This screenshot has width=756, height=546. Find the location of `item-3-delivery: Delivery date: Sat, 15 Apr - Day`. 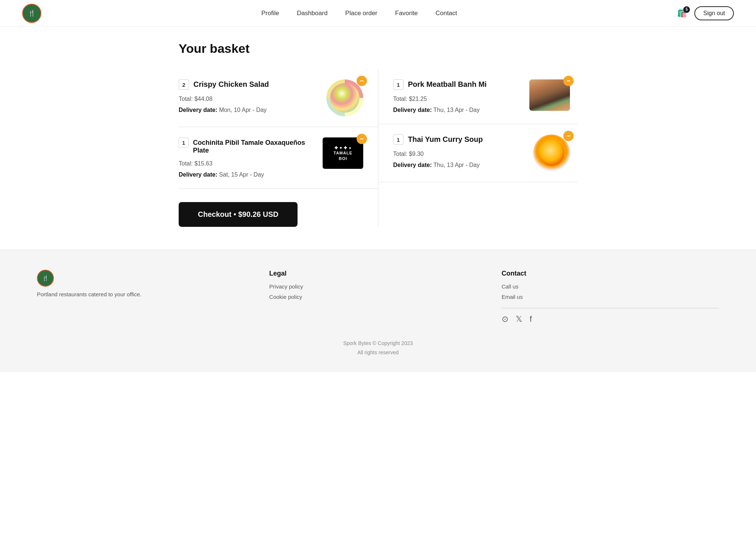

item-3-delivery: Delivery date: Sat, 15 Apr - Day is located at coordinates (248, 175).